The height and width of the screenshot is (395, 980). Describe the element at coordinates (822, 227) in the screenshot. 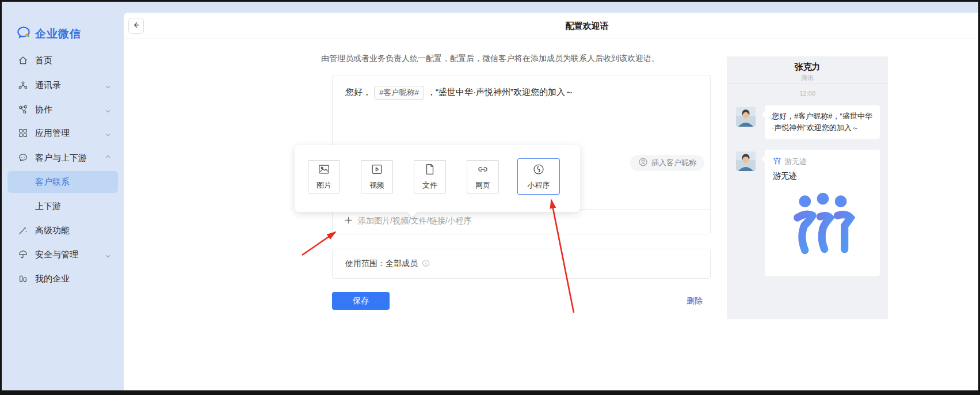

I see `miniprogram-logo-image` at that location.